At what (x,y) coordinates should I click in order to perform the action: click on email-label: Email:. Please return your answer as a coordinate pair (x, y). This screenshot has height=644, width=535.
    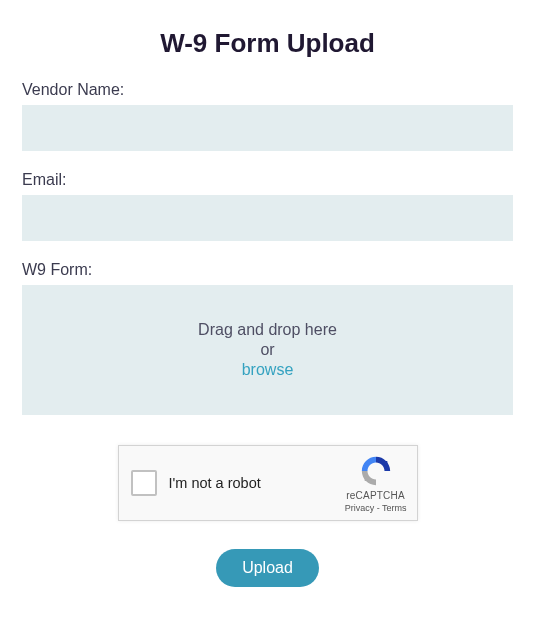
    Looking at the image, I should click on (268, 180).